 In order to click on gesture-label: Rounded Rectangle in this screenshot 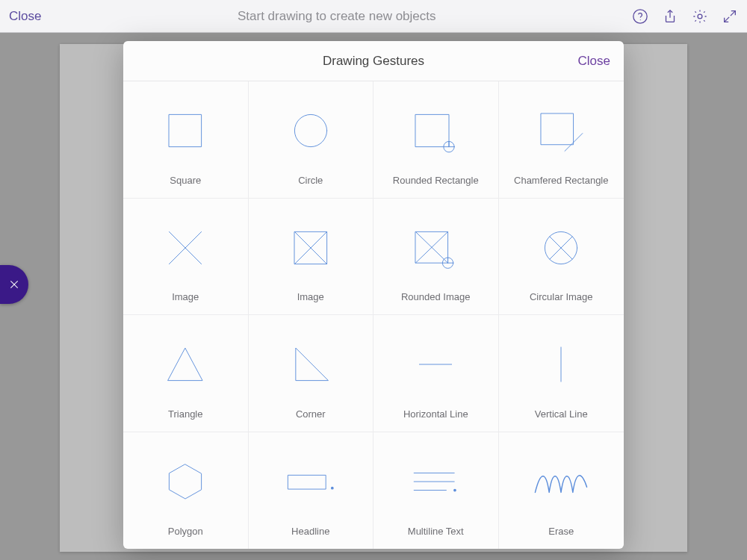, I will do `click(436, 181)`.